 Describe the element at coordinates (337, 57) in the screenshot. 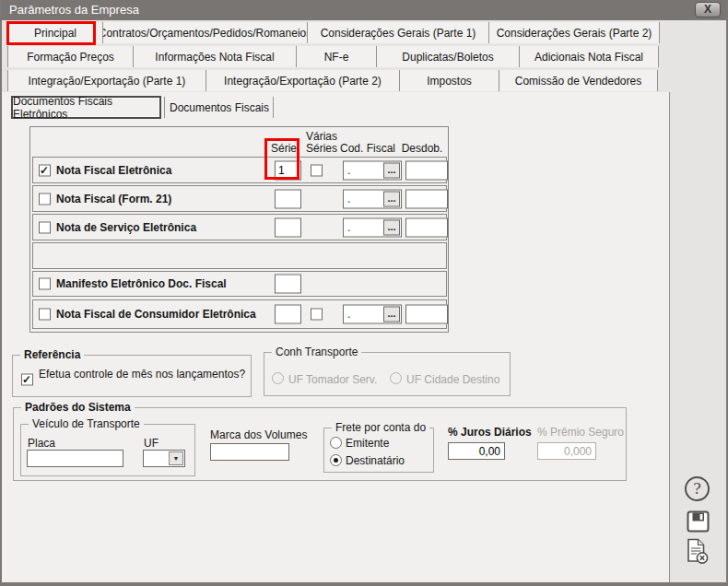

I see `tab-nfe: NF-e` at that location.